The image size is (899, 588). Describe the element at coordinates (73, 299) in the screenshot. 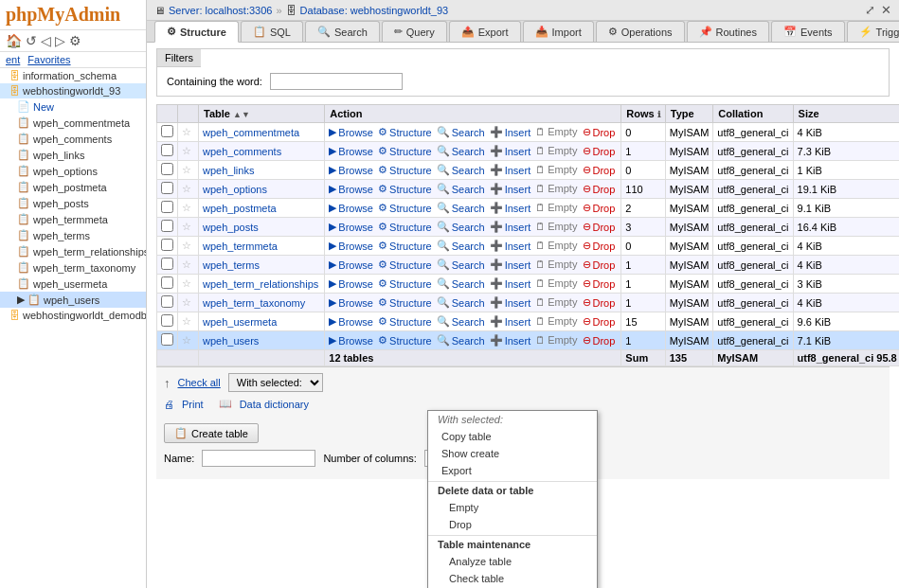

I see `sidebar-item-users: ▶ 📋 wpeh_users` at that location.